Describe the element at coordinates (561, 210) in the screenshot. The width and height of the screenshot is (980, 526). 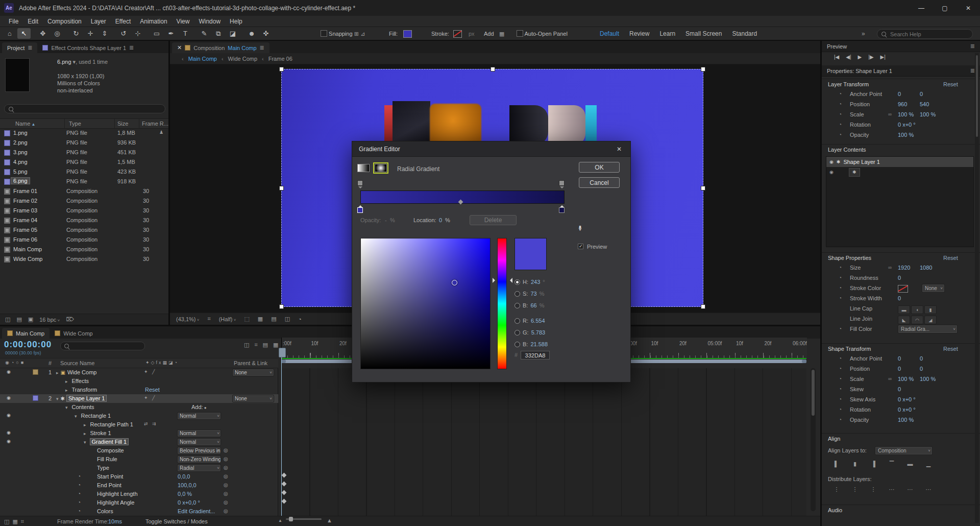
I see `color-stop-right` at that location.